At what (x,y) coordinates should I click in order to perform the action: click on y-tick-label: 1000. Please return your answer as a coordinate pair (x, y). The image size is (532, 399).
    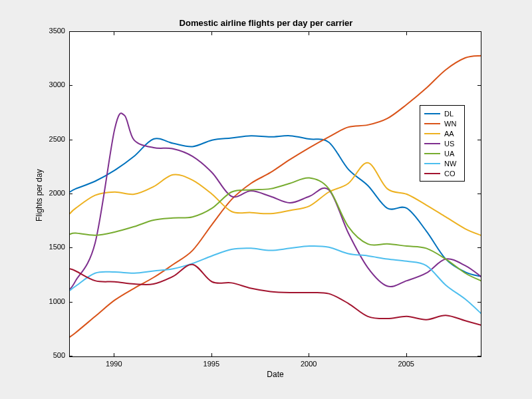
    Looking at the image, I should click on (52, 301).